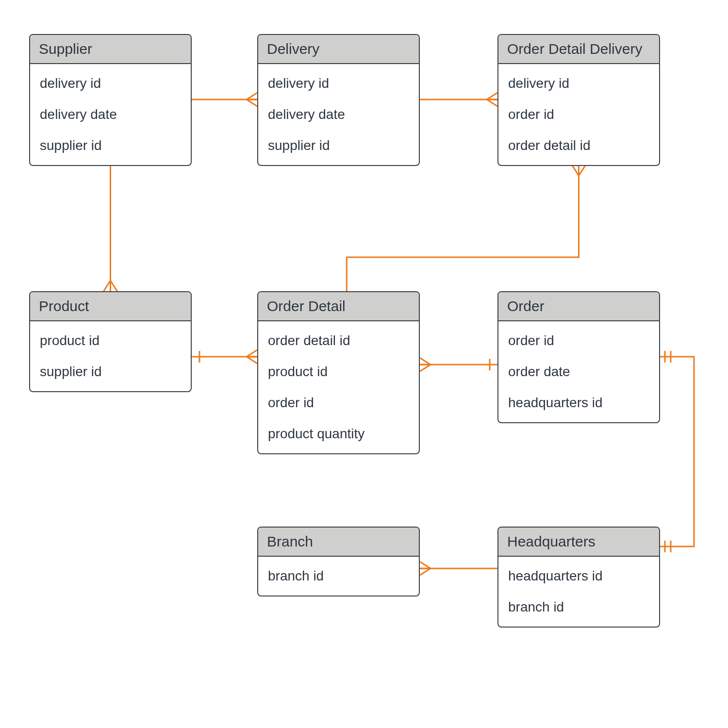 This screenshot has height=728, width=728. What do you see at coordinates (111, 50) in the screenshot?
I see `entity-title: Supplier` at bounding box center [111, 50].